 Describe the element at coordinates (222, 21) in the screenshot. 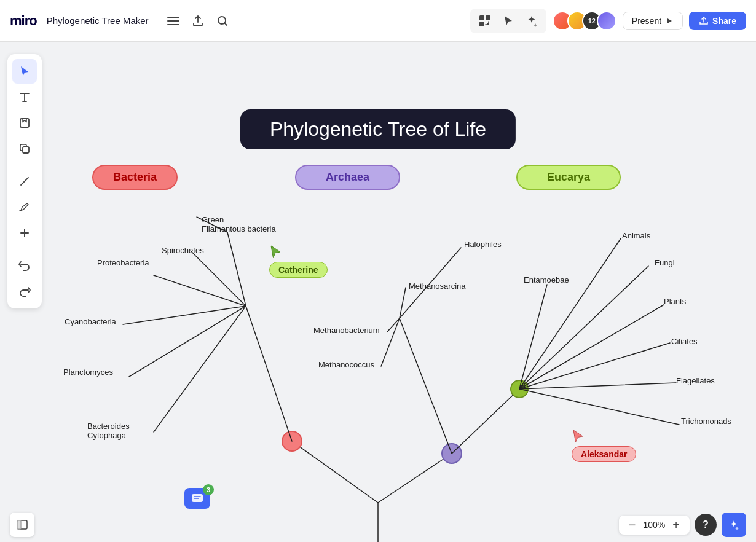

I see `search-button` at that location.